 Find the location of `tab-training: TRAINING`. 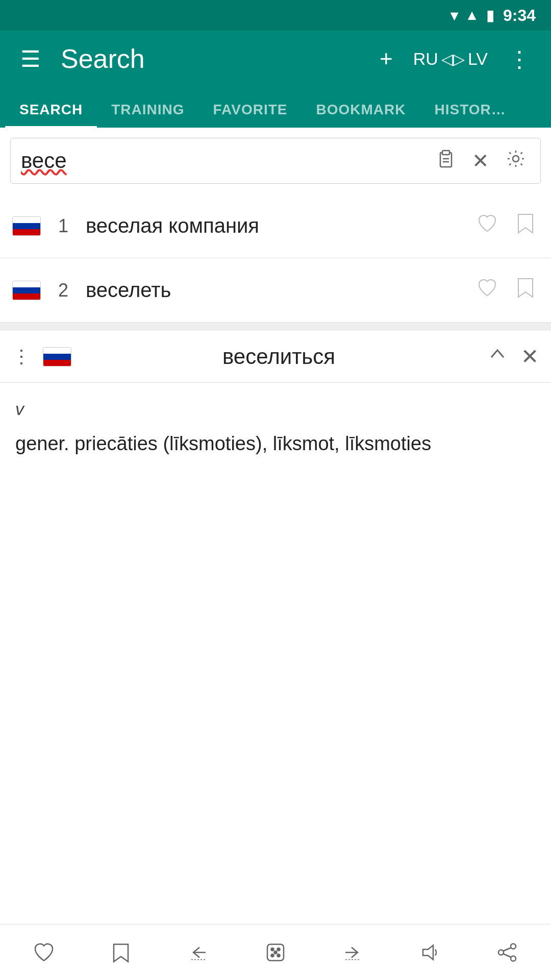

tab-training: TRAINING is located at coordinates (148, 110).